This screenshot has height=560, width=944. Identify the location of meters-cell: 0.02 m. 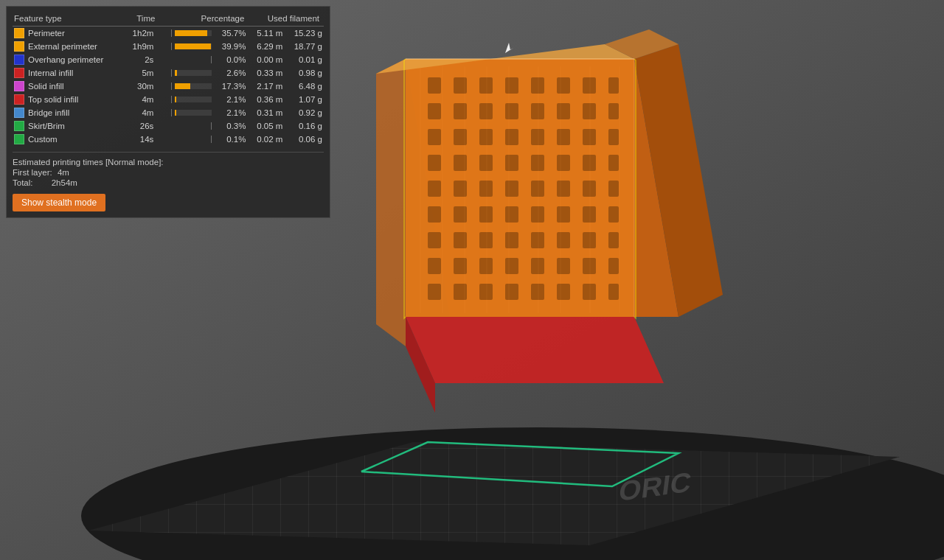
(267, 139).